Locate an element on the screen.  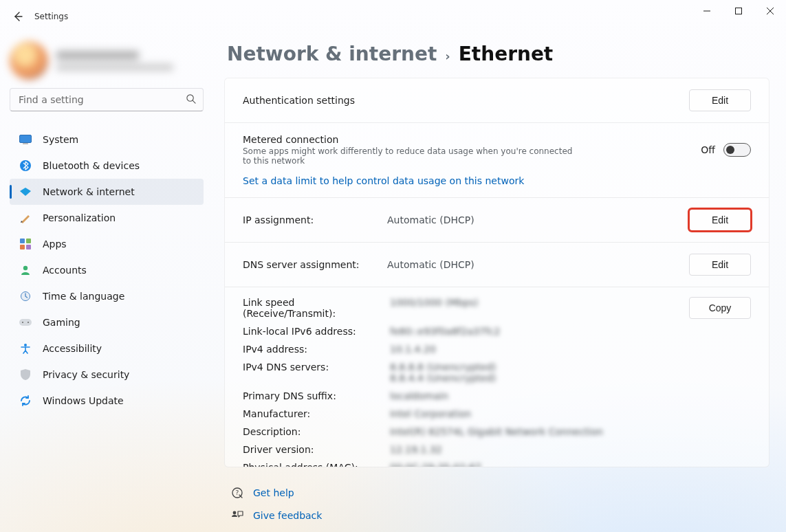
update-icon is located at coordinates (25, 401).